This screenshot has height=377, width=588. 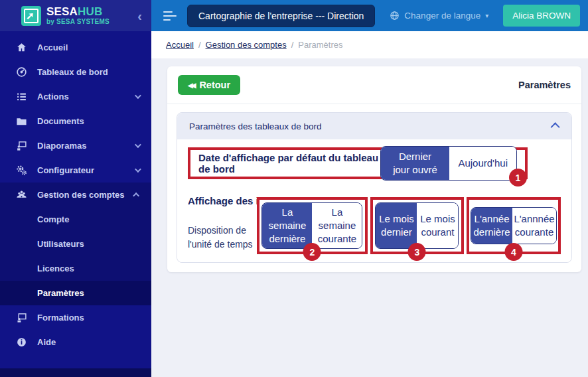 I want to click on date-display-label: Date d'affichage par défaut du tableau d…, so click(x=289, y=163).